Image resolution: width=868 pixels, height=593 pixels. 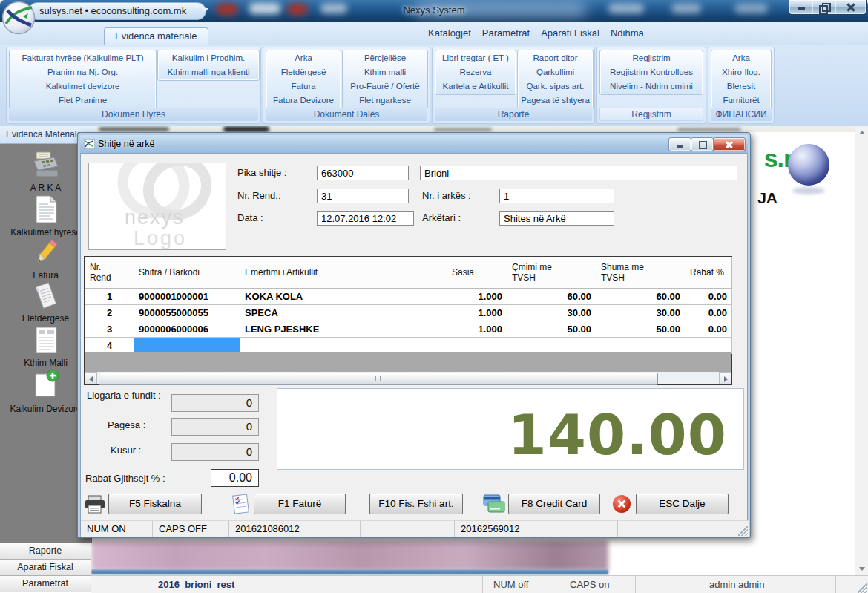 I want to click on ribbon-button-arka-fin: Arka, so click(x=741, y=58).